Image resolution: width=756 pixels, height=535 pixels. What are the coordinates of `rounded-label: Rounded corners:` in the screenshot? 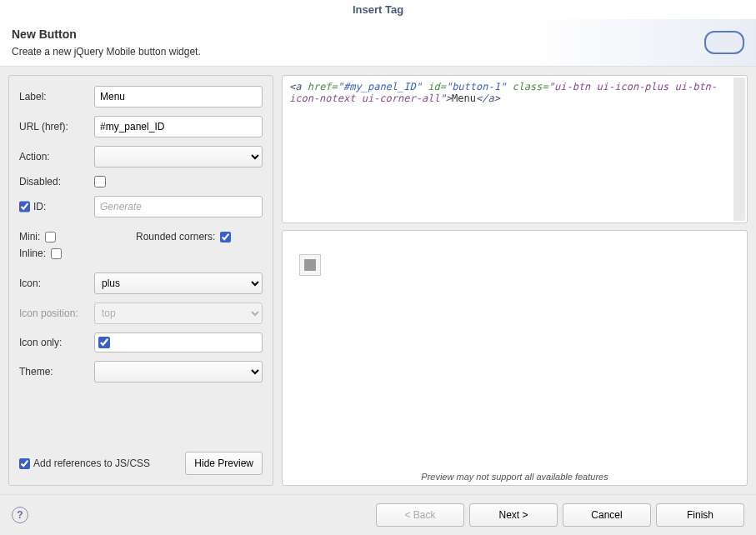 It's located at (175, 237).